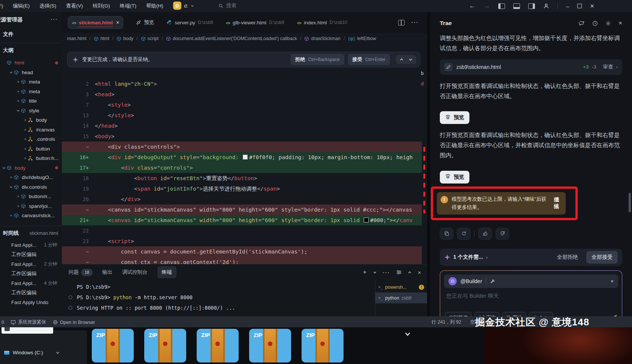 The width and height of the screenshot is (632, 364). I want to click on chevron-up-icon, so click(402, 60).